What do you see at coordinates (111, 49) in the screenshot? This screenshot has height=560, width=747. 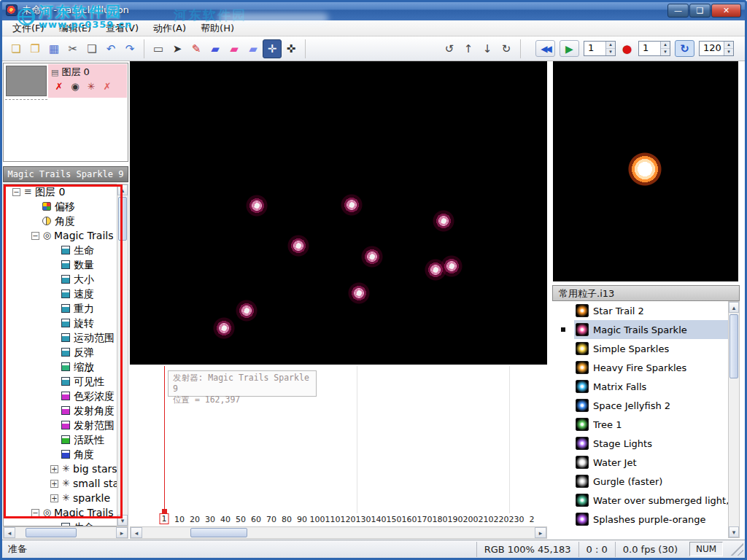 I see `undo-button: ↶` at bounding box center [111, 49].